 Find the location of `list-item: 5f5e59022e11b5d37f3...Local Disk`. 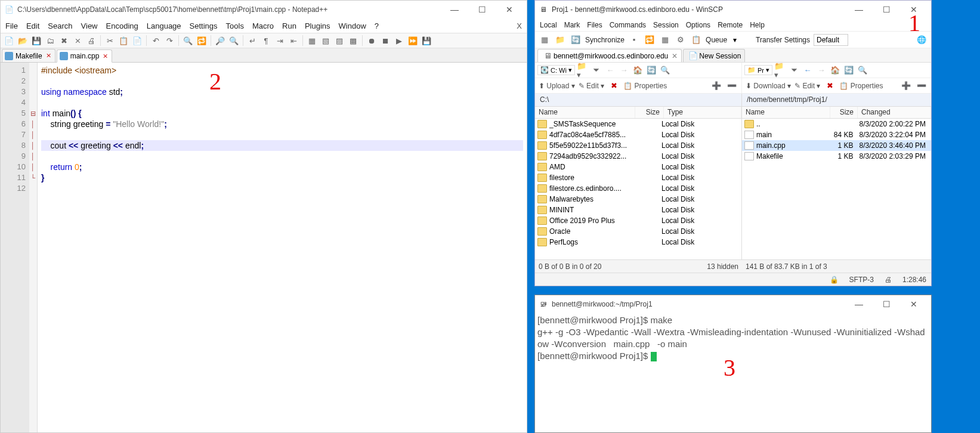

list-item: 5f5e59022e11b5d37f3...Local Disk is located at coordinates (638, 146).